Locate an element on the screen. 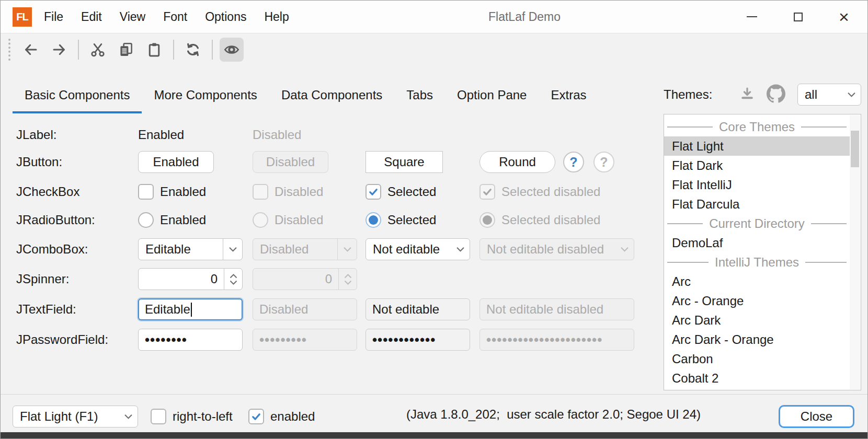 This screenshot has width=868, height=439. radio-disabled: Disabled is located at coordinates (288, 220).